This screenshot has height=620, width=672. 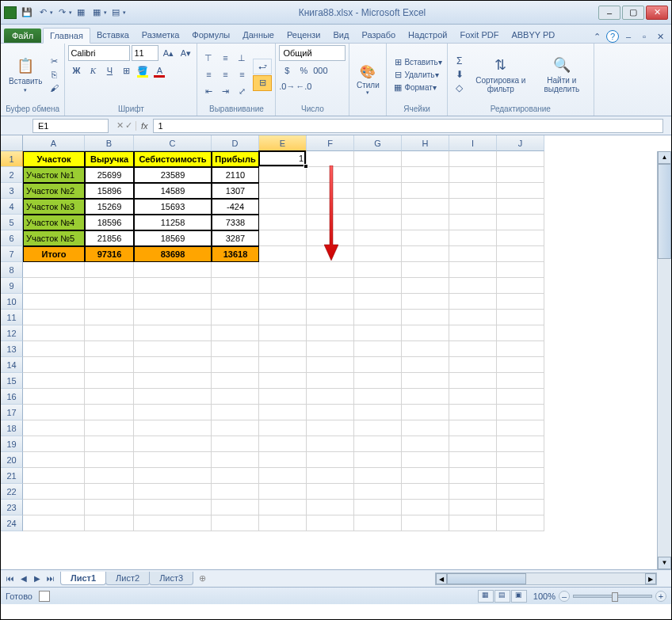 What do you see at coordinates (93, 70) in the screenshot?
I see `italic-button: К` at bounding box center [93, 70].